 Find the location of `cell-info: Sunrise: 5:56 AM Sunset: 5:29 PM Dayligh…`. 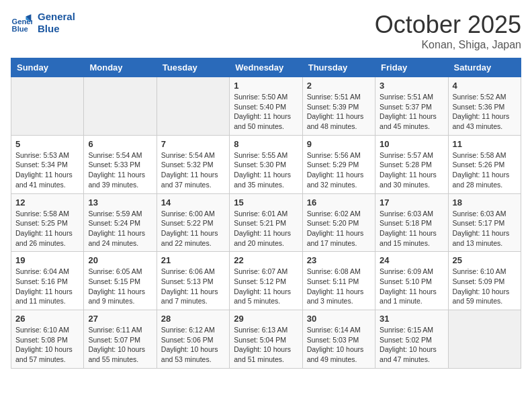

cell-info: Sunrise: 5:56 AM Sunset: 5:29 PM Dayligh… is located at coordinates (339, 171).